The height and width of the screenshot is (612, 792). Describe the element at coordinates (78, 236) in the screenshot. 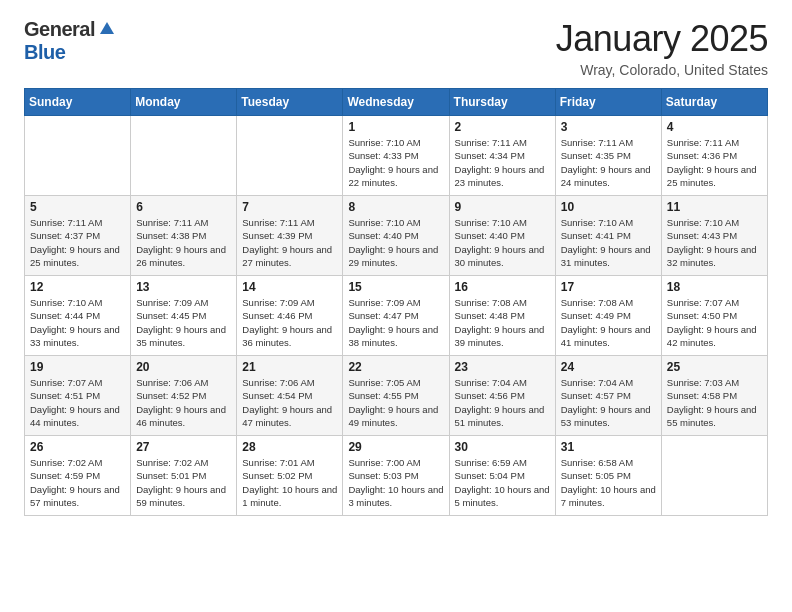

I see `calendar-cell: 5Sunrise: 7:11 AM Sunset: 4:37 PM Daylig…` at that location.